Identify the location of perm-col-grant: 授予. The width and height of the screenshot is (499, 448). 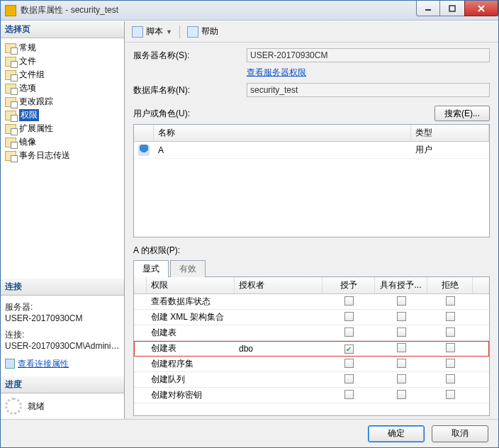
(349, 285).